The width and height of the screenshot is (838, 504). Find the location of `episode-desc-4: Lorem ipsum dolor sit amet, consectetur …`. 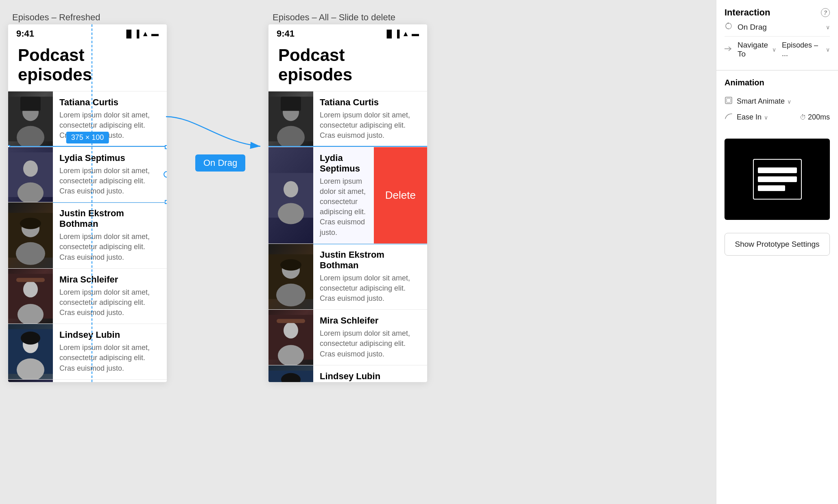

episode-desc-4: Lorem ipsum dolor sit amet, consectetur … is located at coordinates (110, 303).